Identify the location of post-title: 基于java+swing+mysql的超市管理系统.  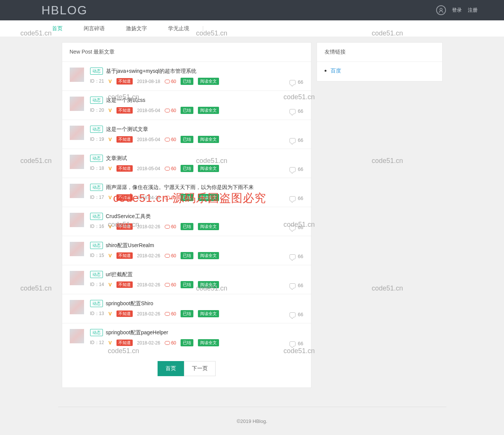
(151, 71).